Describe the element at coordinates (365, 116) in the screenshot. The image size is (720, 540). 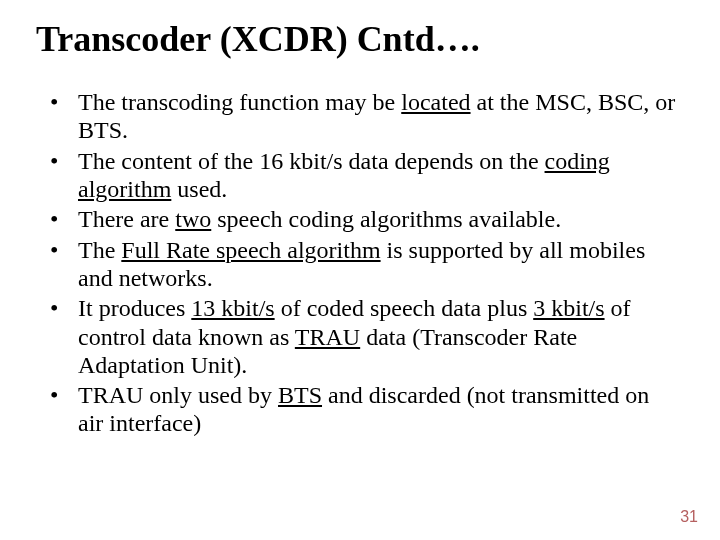
I see `list-item: The transcoding function may be located …` at that location.